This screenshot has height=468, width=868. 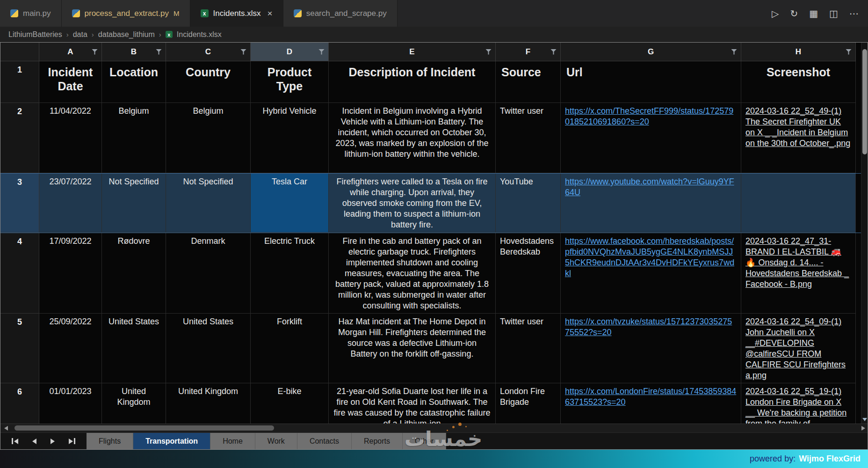 I want to click on cell-b1: Location, so click(x=134, y=82).